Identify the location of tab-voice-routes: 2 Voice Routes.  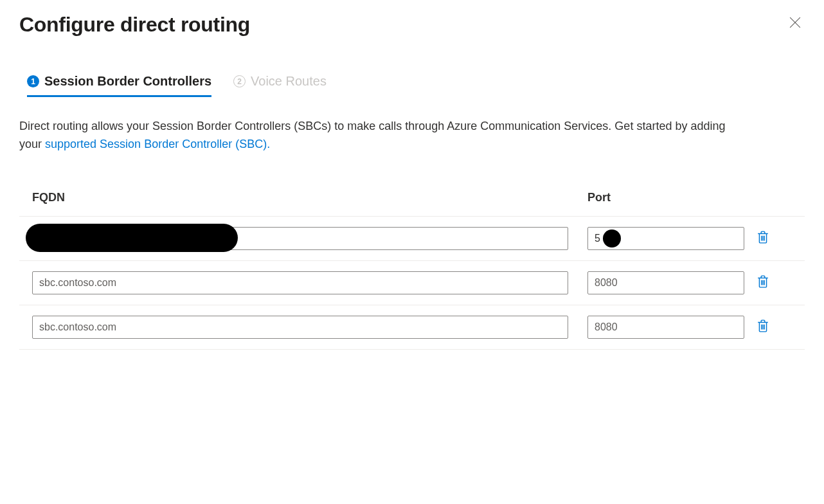
(280, 86).